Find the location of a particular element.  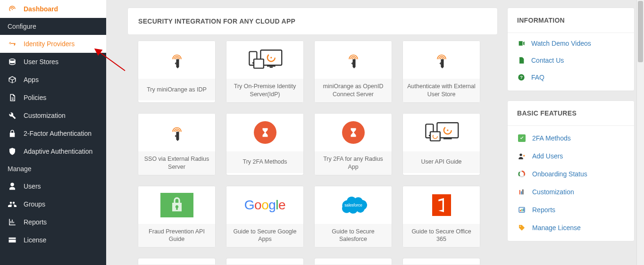

swap-icon is located at coordinates (12, 44).